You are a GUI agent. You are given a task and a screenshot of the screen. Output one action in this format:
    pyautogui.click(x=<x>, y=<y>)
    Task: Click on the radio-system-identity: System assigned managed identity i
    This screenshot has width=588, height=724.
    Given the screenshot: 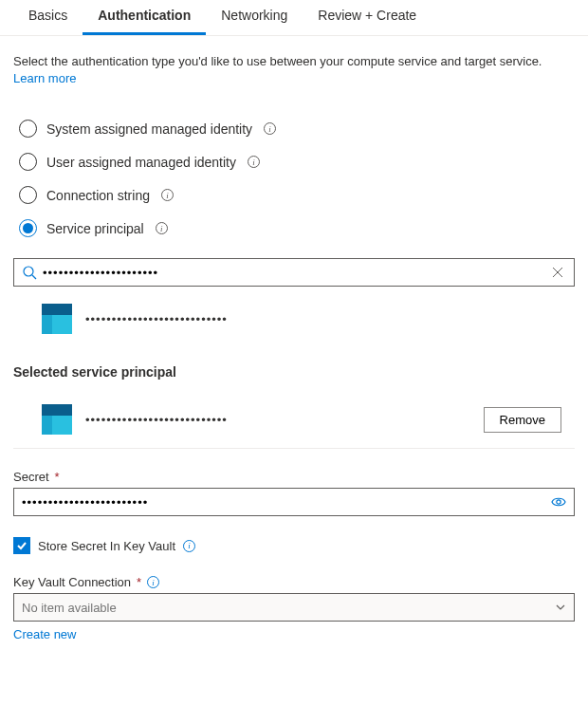 What is the action you would take?
    pyautogui.click(x=297, y=129)
    